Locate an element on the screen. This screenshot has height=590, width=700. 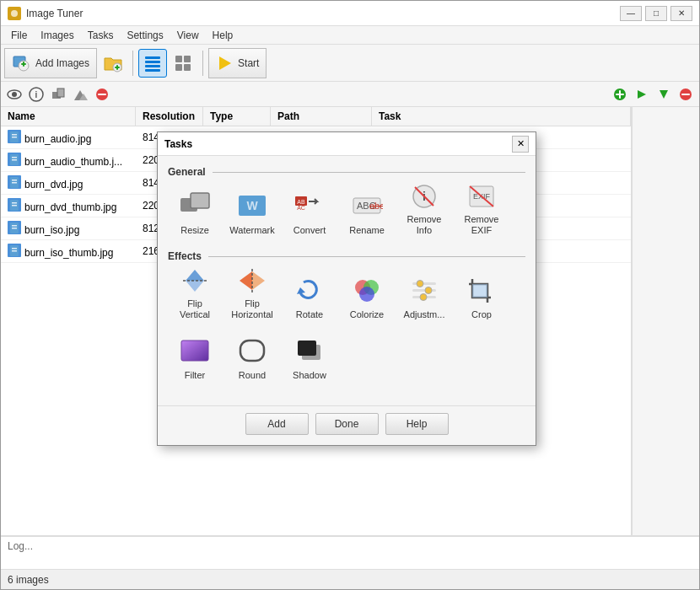
modal-title-bar: Tasks ✕ is located at coordinates (347, 144).